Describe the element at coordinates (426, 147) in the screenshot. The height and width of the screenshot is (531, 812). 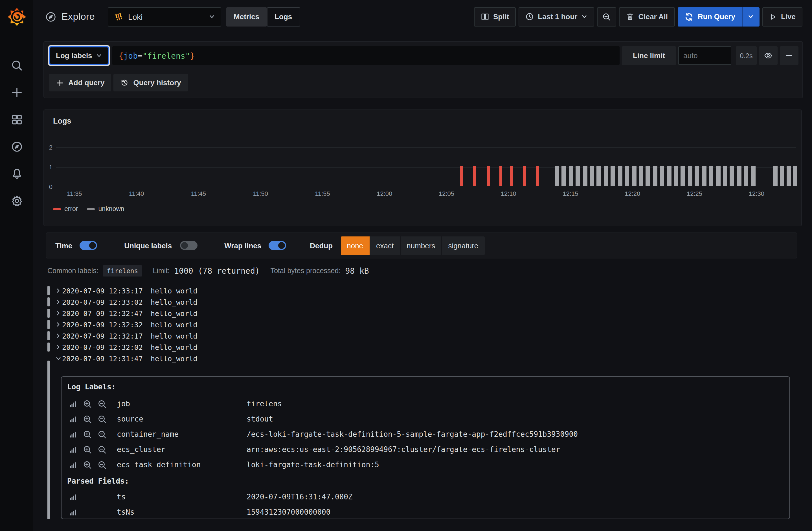
I see `gridline-y2` at that location.